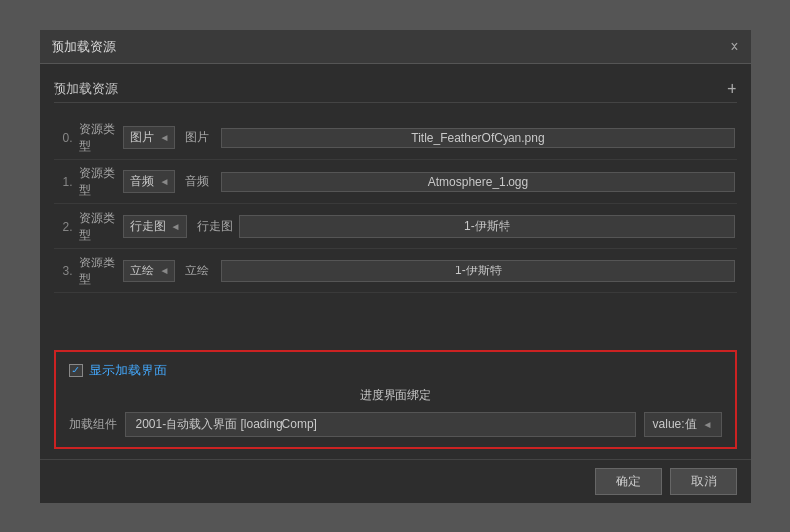  I want to click on loader-value-label: value:值, so click(675, 424).